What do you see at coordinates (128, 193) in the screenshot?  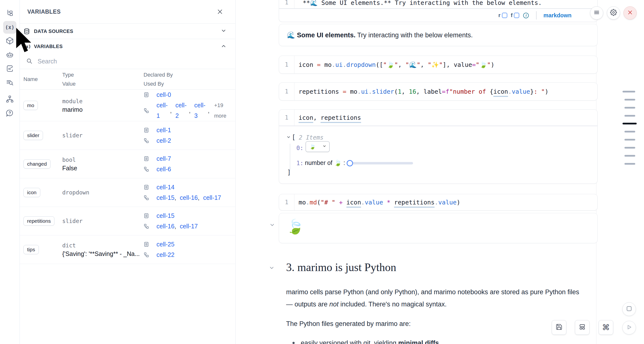 I see `table-row: icondropdowncell-14cell-15, cell-16, cel…` at bounding box center [128, 193].